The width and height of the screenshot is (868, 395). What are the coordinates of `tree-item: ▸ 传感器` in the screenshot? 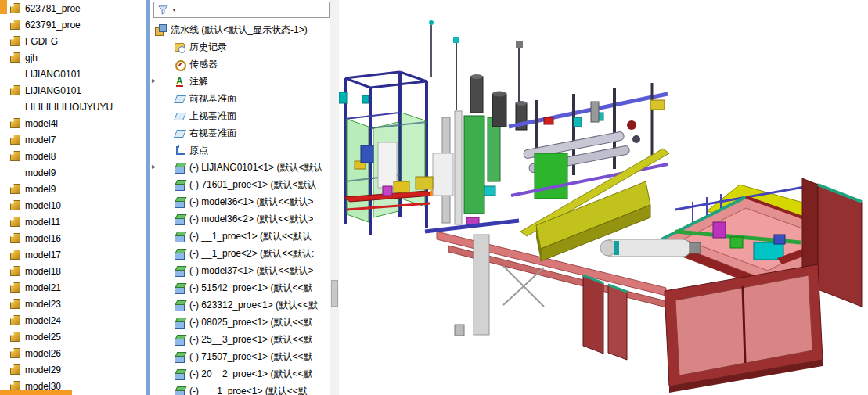 It's located at (240, 64).